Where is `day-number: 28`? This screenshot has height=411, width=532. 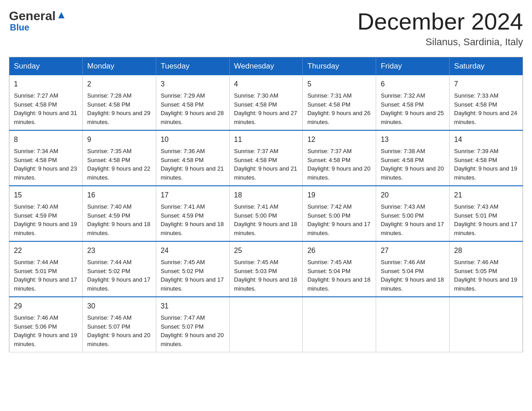
day-number: 28 is located at coordinates (486, 251).